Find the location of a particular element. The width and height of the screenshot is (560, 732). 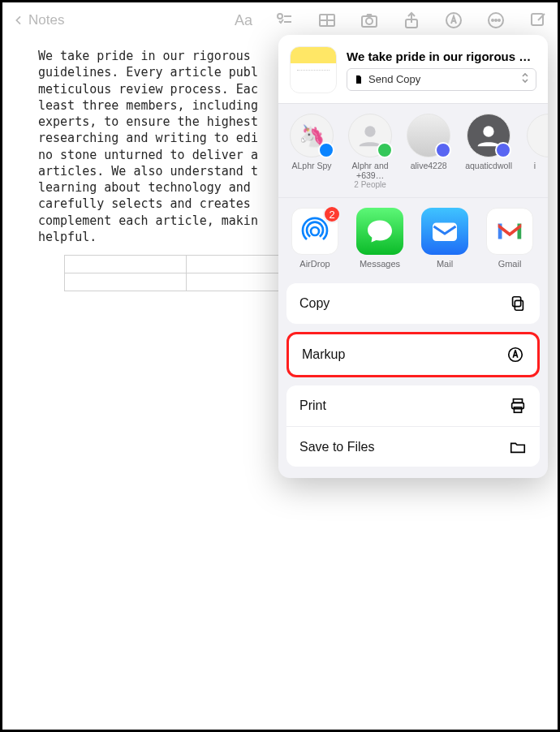

action-print: Print is located at coordinates (413, 406).